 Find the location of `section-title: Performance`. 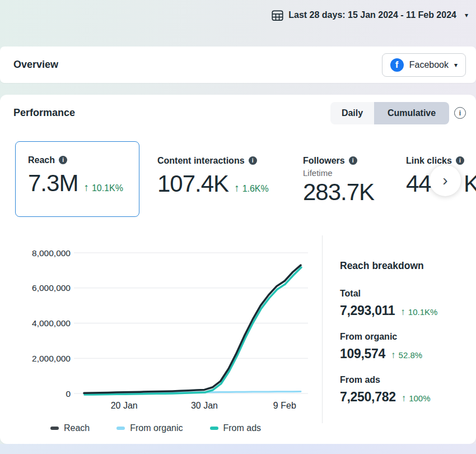

section-title: Performance is located at coordinates (44, 113).